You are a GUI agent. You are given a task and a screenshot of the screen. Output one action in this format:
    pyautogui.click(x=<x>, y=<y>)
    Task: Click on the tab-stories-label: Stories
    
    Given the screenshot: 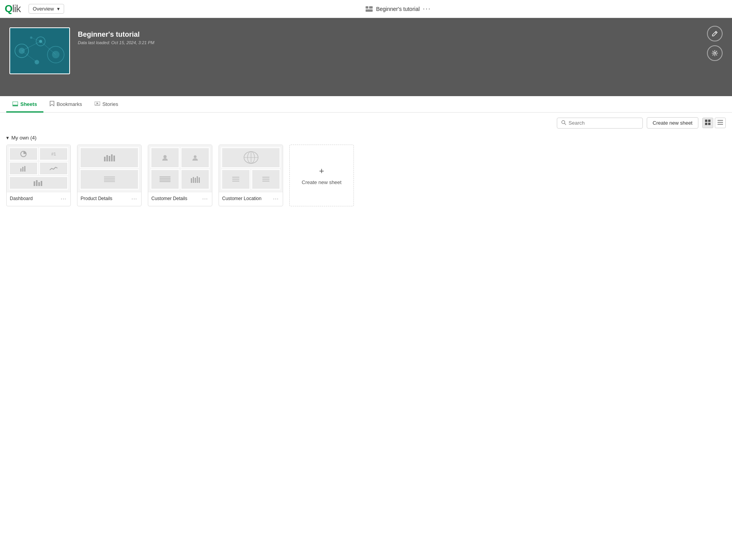 What is the action you would take?
    pyautogui.click(x=110, y=104)
    